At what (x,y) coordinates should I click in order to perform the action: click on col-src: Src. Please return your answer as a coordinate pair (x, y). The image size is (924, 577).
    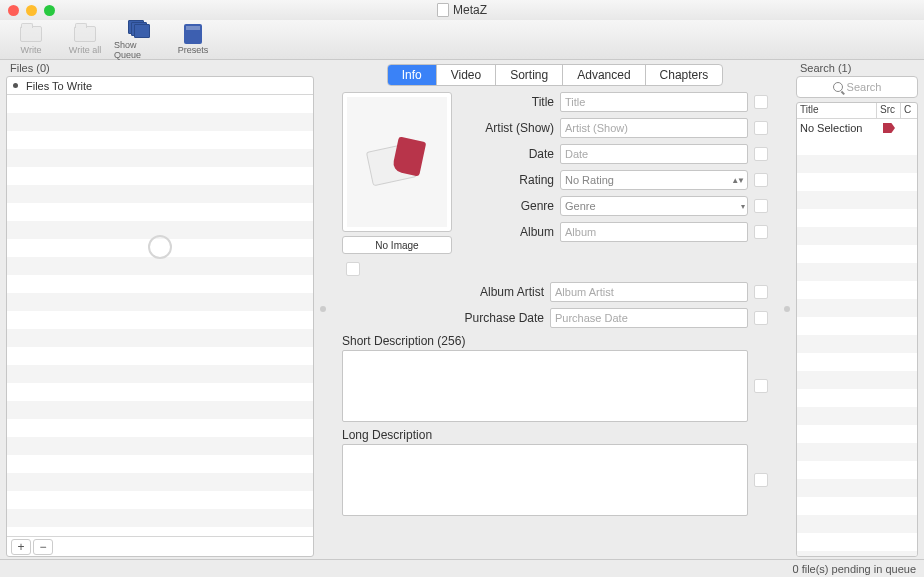
    Looking at the image, I should click on (889, 110).